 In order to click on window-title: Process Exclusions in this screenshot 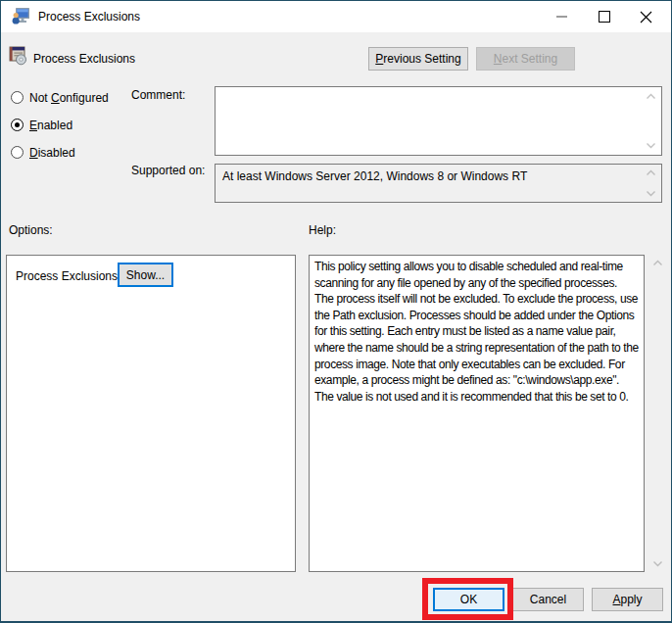, I will do `click(89, 17)`.